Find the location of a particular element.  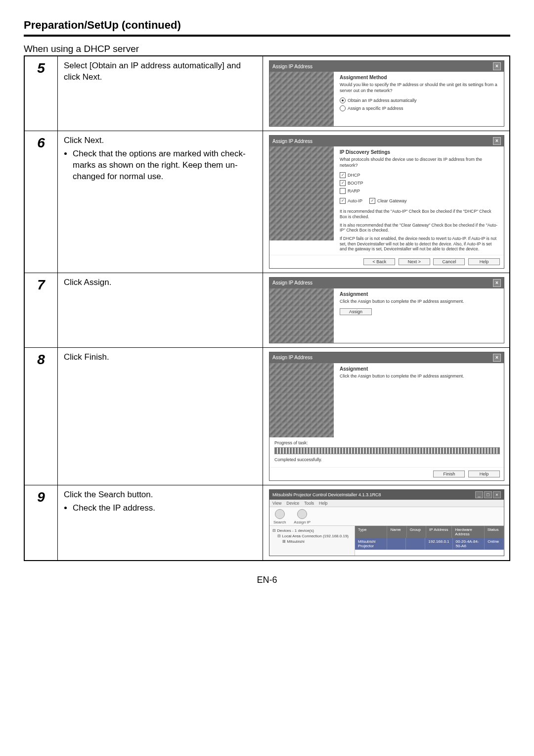

assign-ip-dialog: Assign IP Address × Assignment Method Wo… is located at coordinates (387, 94).